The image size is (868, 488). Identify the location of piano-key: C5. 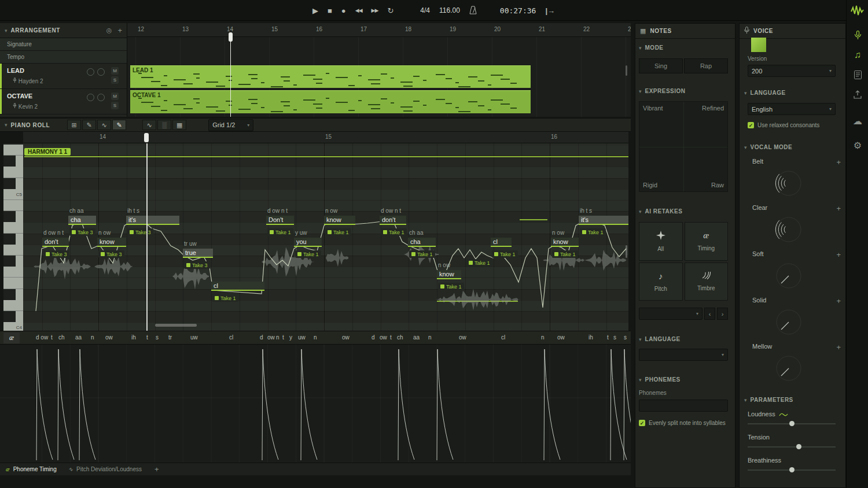
(13, 194).